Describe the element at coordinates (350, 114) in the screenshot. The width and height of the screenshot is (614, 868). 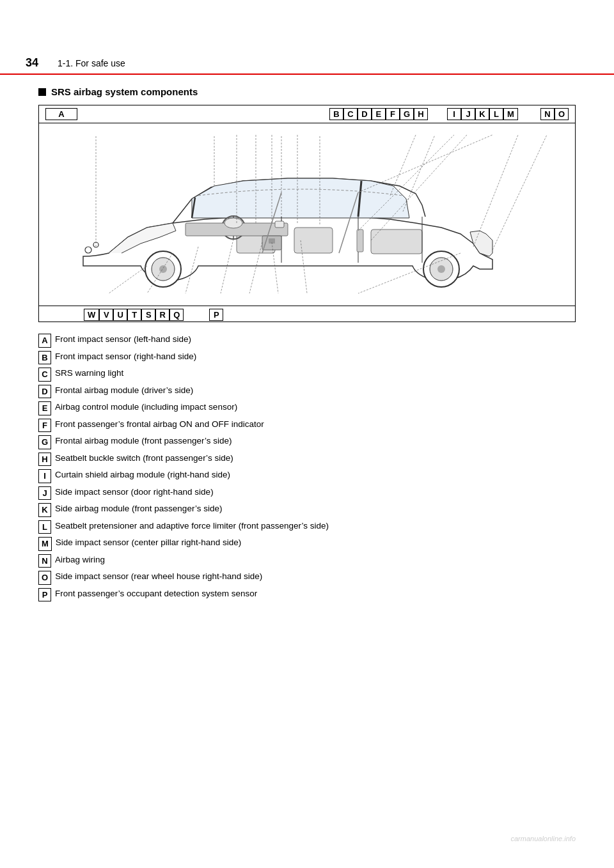
I see `label-C: C` at that location.